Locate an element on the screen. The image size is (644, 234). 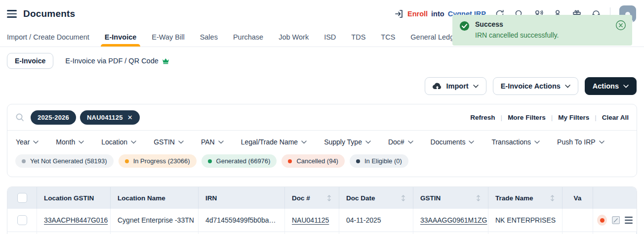
tab-purchase: Purchase is located at coordinates (248, 37).